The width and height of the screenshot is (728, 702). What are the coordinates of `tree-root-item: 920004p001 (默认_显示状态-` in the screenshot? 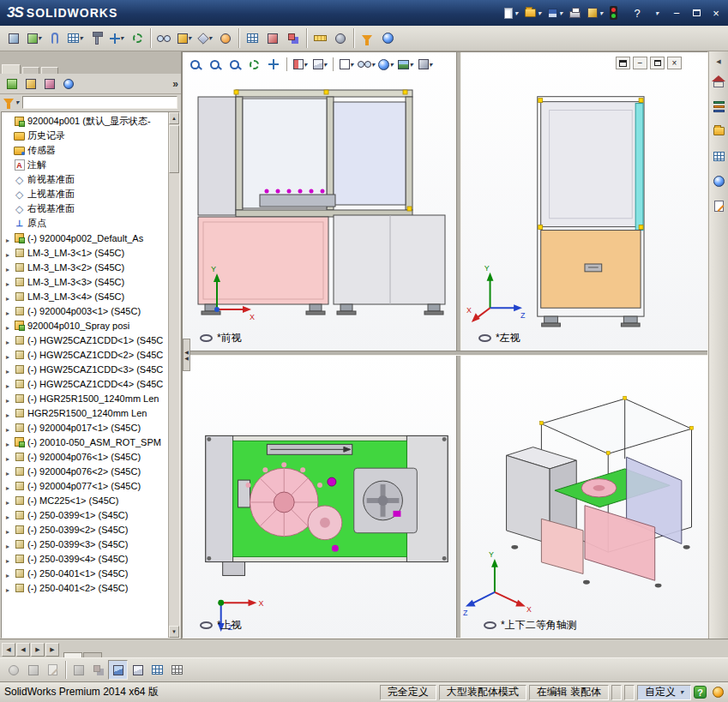 It's located at (85, 122).